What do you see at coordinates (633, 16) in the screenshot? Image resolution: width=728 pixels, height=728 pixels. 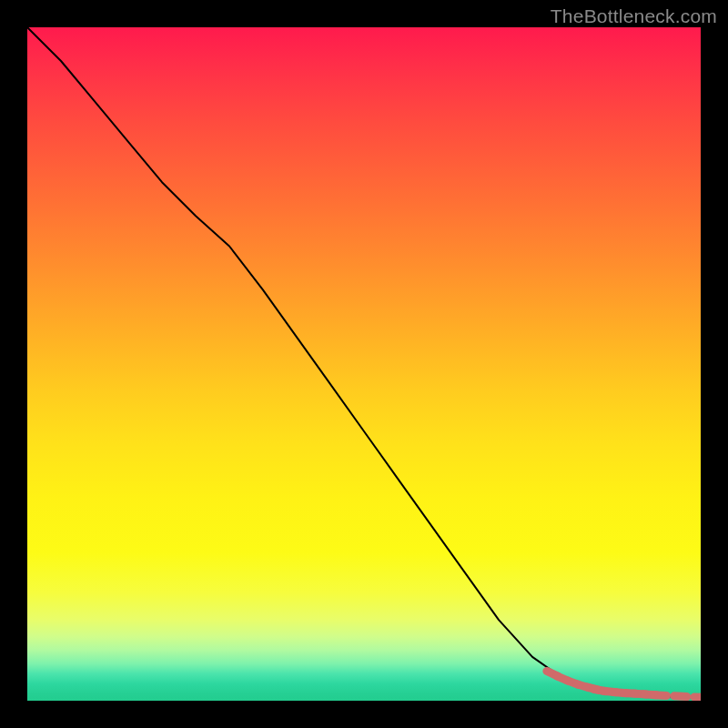 I see `attribution-text: TheBottleneck.com` at bounding box center [633, 16].